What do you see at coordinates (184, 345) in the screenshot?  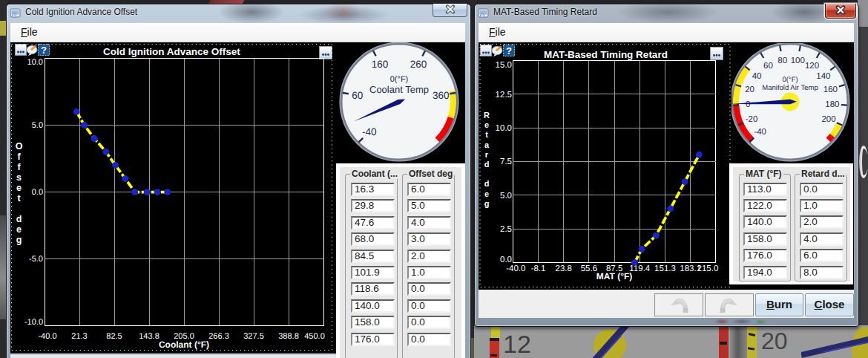 I see `svg-text: Coolant (°F)` at bounding box center [184, 345].